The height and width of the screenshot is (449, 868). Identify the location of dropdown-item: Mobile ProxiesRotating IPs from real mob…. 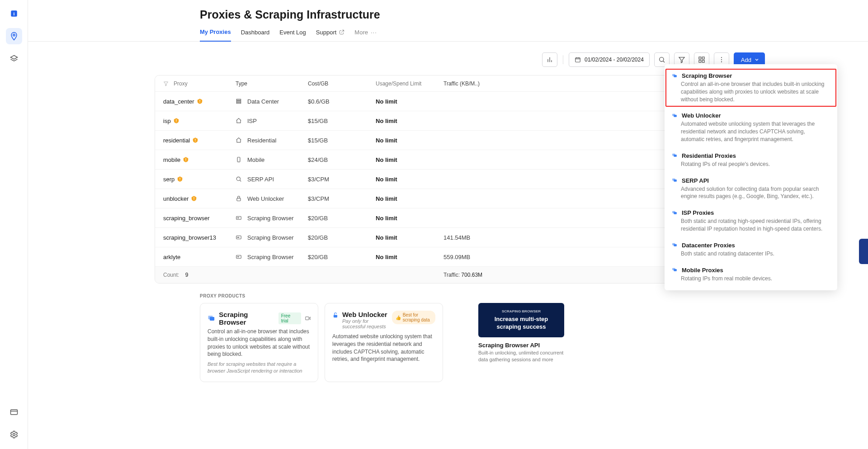
(751, 275).